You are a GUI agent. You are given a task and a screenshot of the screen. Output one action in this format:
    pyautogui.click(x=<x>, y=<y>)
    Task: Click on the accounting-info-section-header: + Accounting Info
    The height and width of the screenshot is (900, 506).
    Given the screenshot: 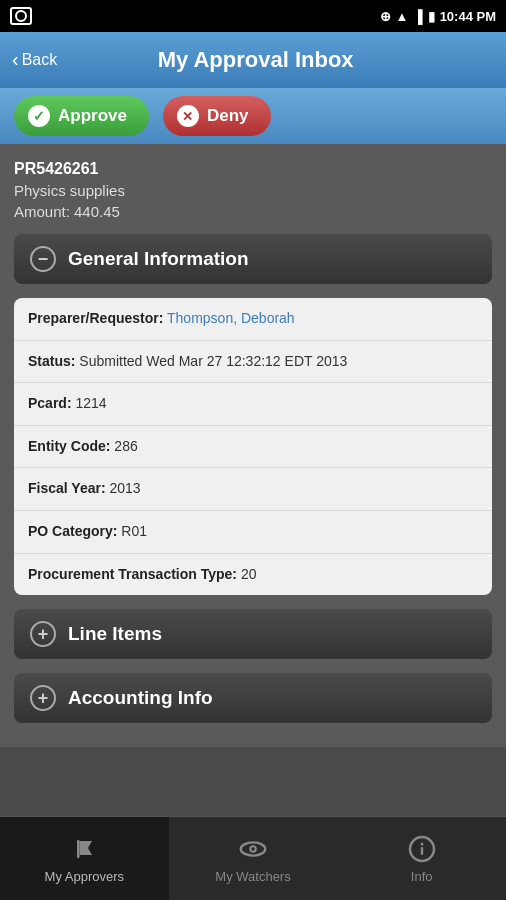 What is the action you would take?
    pyautogui.click(x=253, y=698)
    